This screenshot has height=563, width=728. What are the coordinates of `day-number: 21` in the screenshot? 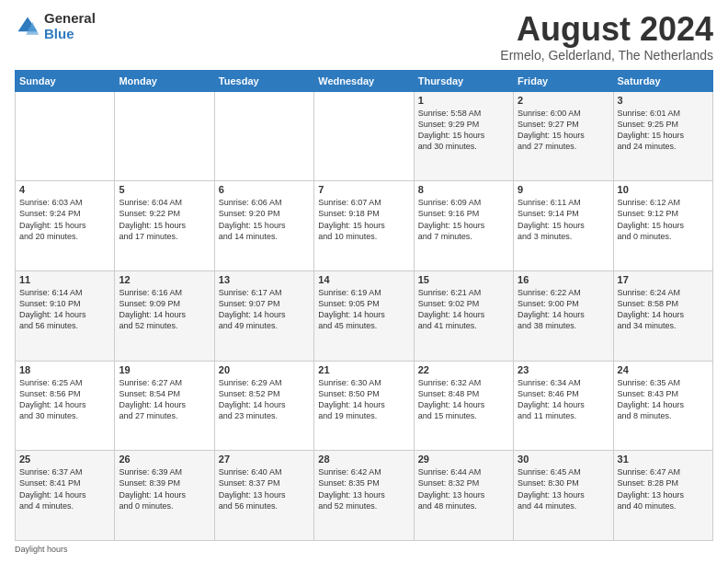 It's located at (364, 370).